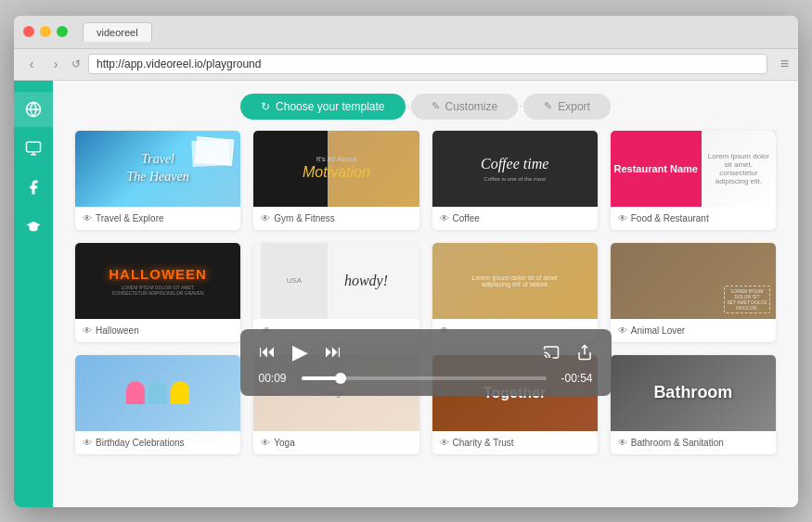 The height and width of the screenshot is (522, 812). Describe the element at coordinates (33, 109) in the screenshot. I see `sidebar-item-globe` at that location.